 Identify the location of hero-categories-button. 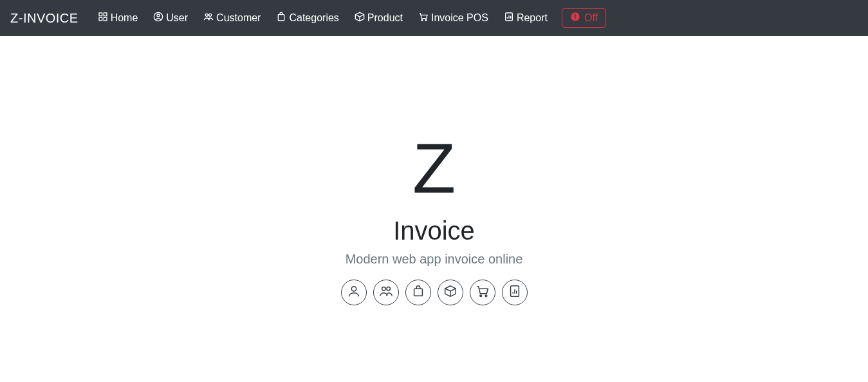
(418, 292).